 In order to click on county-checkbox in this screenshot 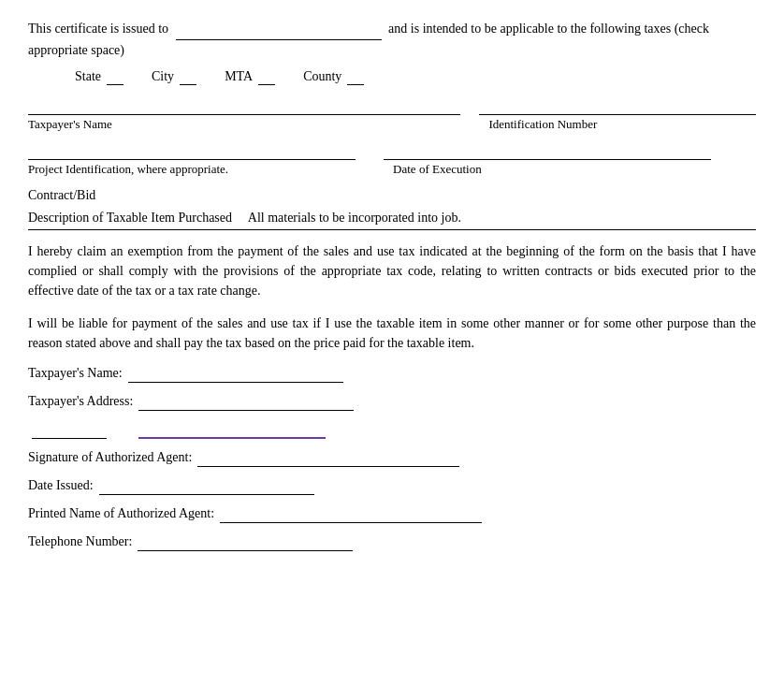, I will do `click(356, 77)`.